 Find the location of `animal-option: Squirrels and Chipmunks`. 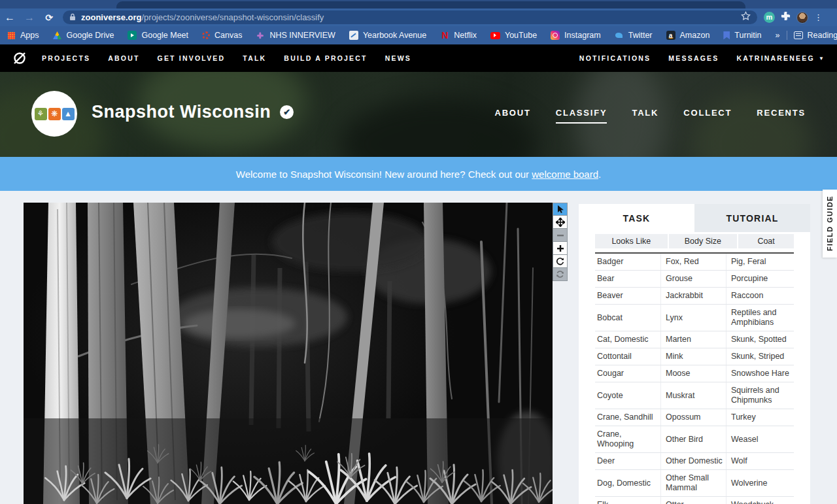

animal-option: Squirrels and Chipmunks is located at coordinates (760, 395).